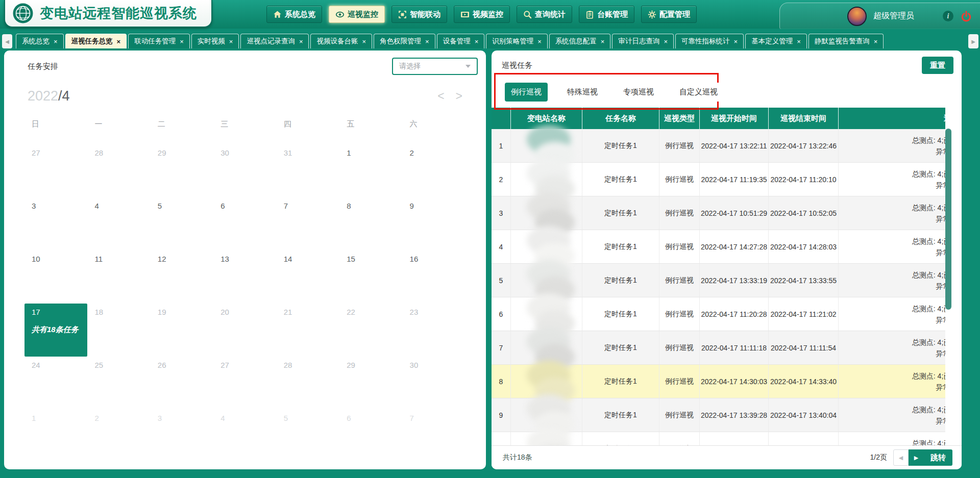 This screenshot has width=980, height=478. I want to click on tab-inspection-record-query: 巡视点记录查询×, so click(275, 41).